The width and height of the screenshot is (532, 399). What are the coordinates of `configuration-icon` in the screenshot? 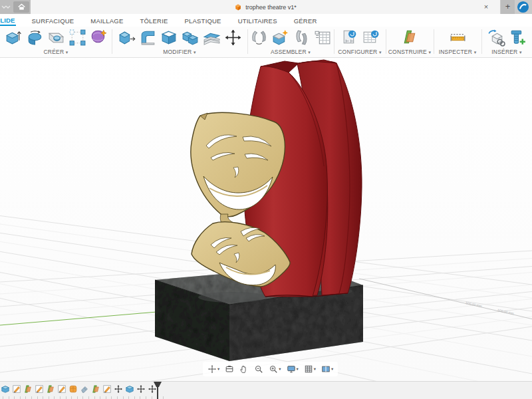 It's located at (350, 37).